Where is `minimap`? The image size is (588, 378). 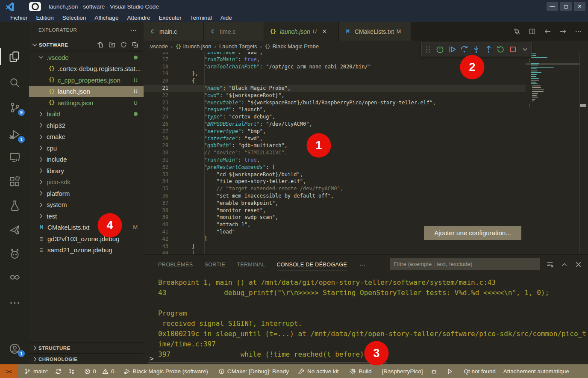
minimap is located at coordinates (553, 153).